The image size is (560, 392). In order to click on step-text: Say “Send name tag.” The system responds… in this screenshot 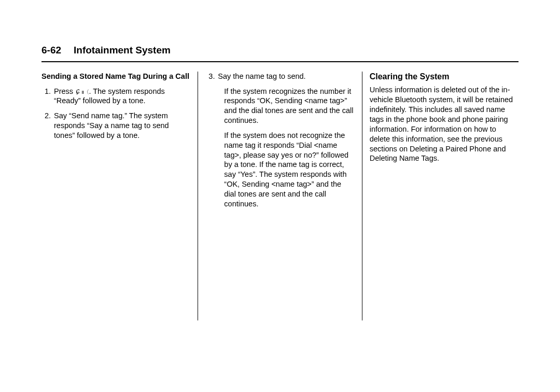, I will do `click(122, 125)`.